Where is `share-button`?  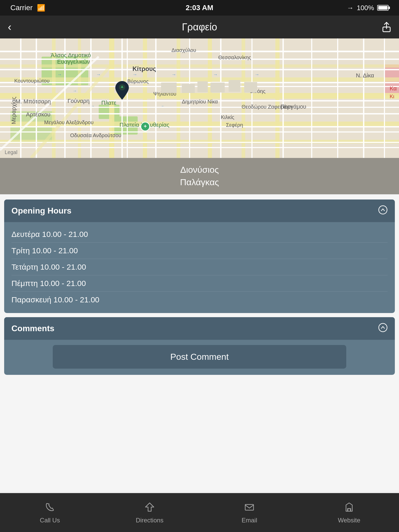
share-button is located at coordinates (383, 27).